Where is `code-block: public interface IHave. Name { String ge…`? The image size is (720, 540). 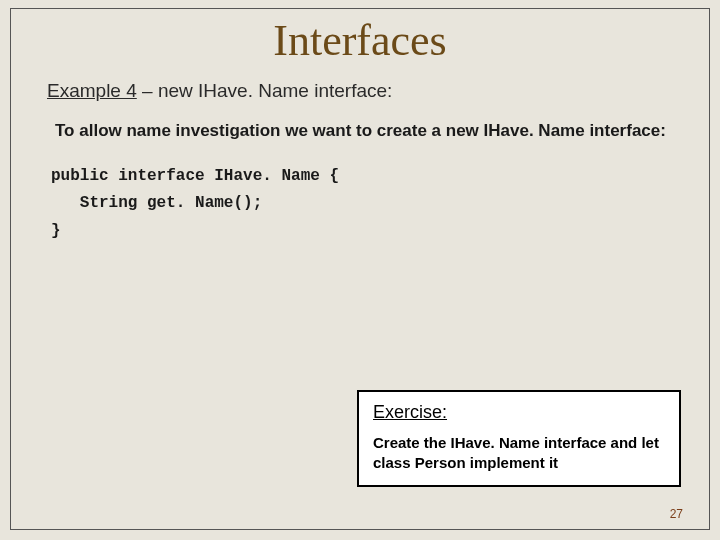 code-block: public interface IHave. Name { String ge… is located at coordinates (362, 204).